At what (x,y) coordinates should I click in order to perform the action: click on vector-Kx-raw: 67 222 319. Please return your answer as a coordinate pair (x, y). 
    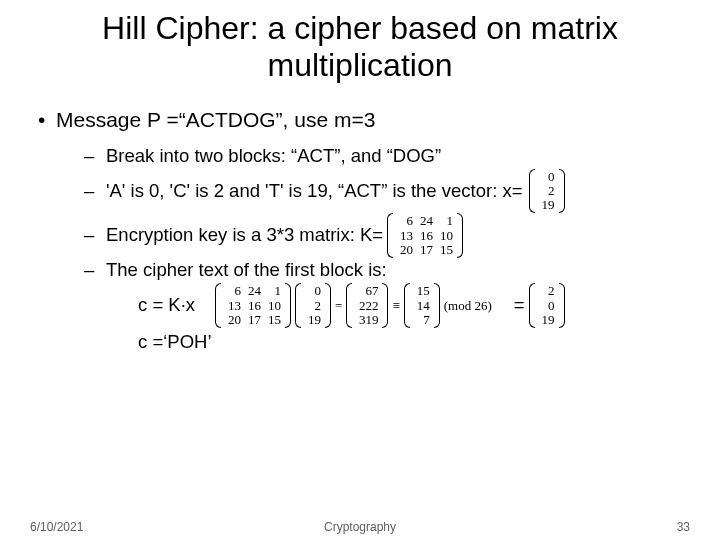
    Looking at the image, I should click on (367, 306).